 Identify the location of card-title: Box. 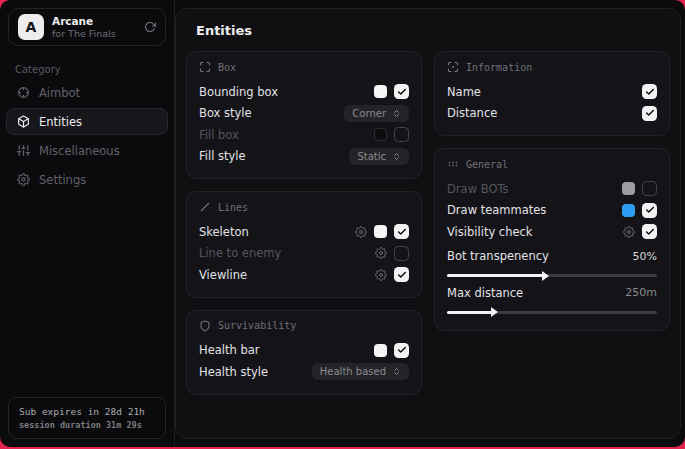
(227, 68).